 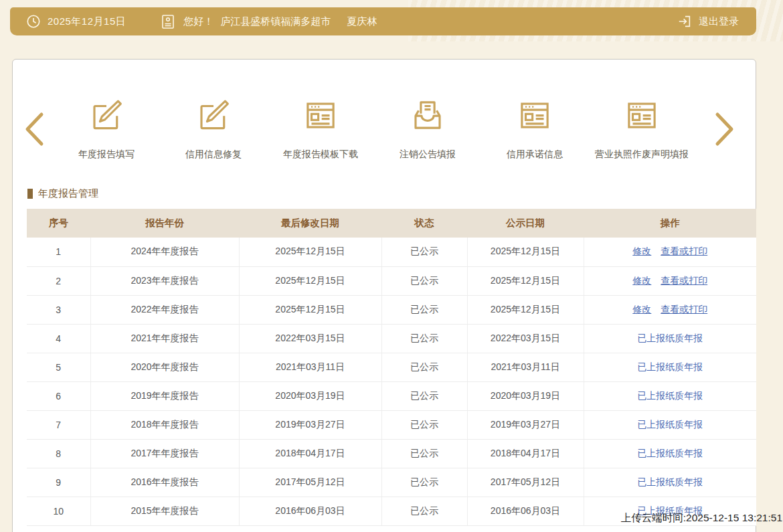 I want to click on table-header: 序号 报告年份 最后修改日期 状态 公示日期 操作, so click(x=392, y=224).